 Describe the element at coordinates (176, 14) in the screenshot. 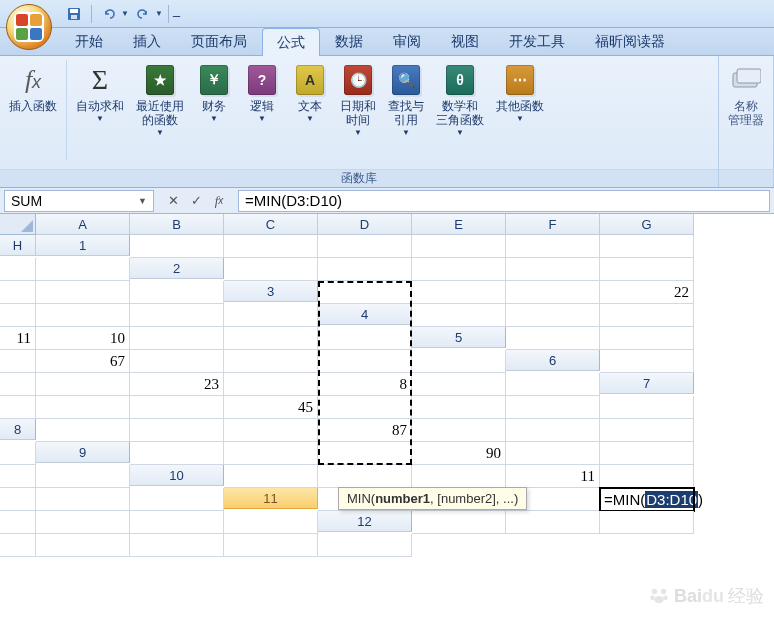

I see `qat-customize-icon: ⚊` at that location.